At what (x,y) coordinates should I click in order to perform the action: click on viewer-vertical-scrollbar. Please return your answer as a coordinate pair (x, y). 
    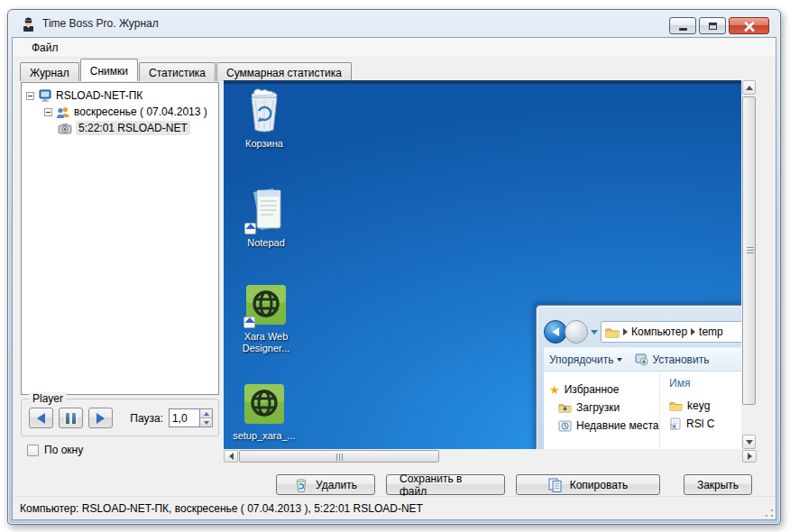
    Looking at the image, I should click on (749, 265).